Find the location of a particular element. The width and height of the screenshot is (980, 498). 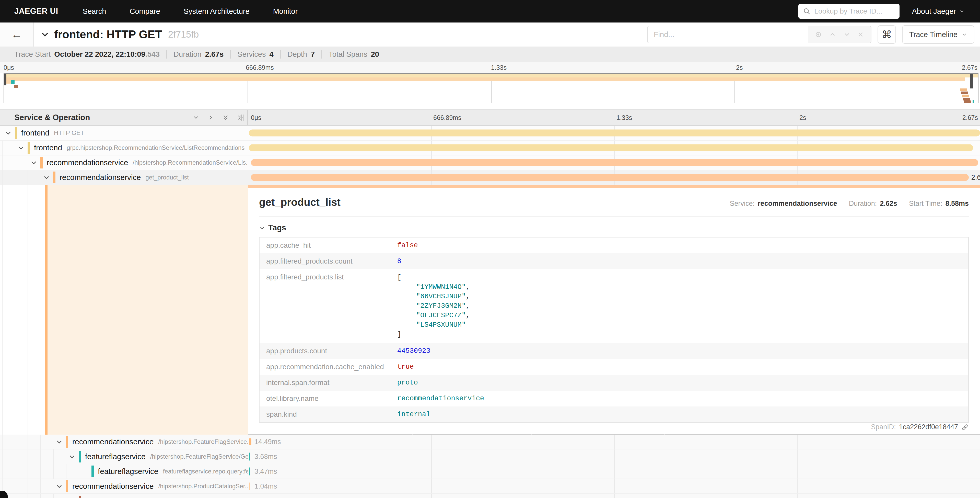

span-duration-label: 2.62s is located at coordinates (975, 177).